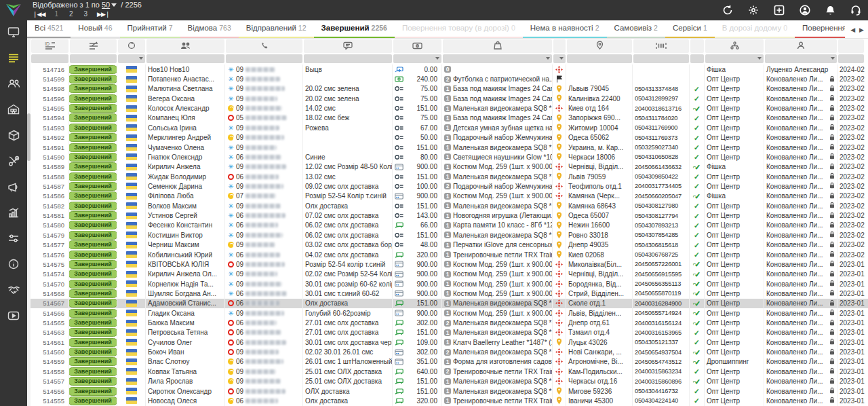  I want to click on column-header-date, so click(851, 46).